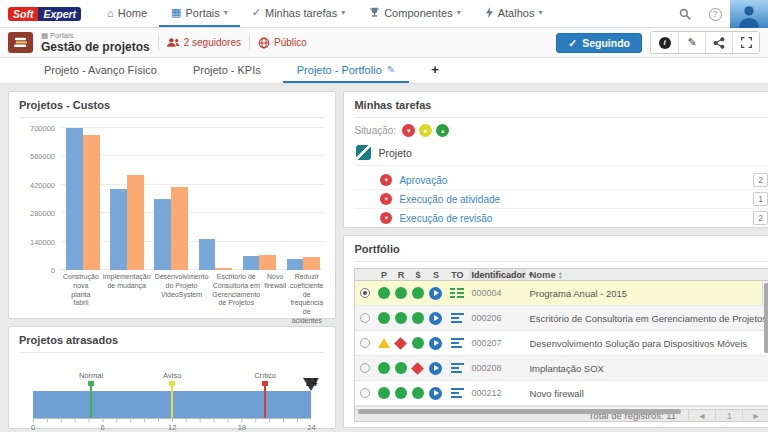  What do you see at coordinates (514, 14) in the screenshot?
I see `nav-item-atalhos: Atalhos ▾` at bounding box center [514, 14].